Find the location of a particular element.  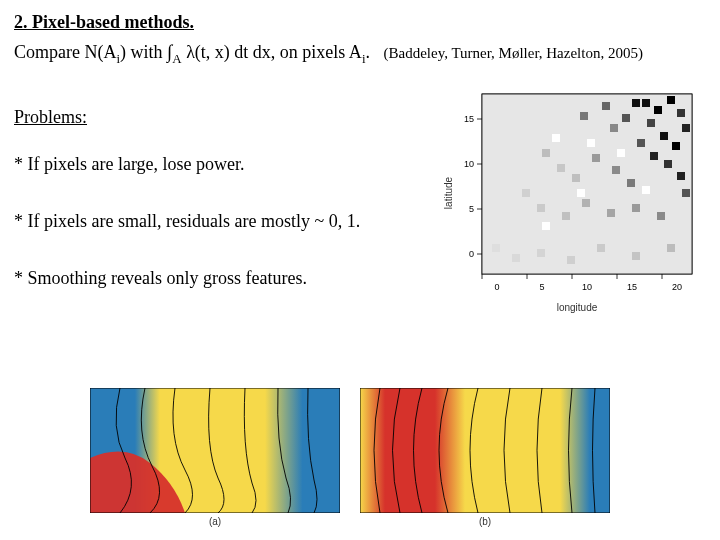

panel-caption: (a) is located at coordinates (215, 522).